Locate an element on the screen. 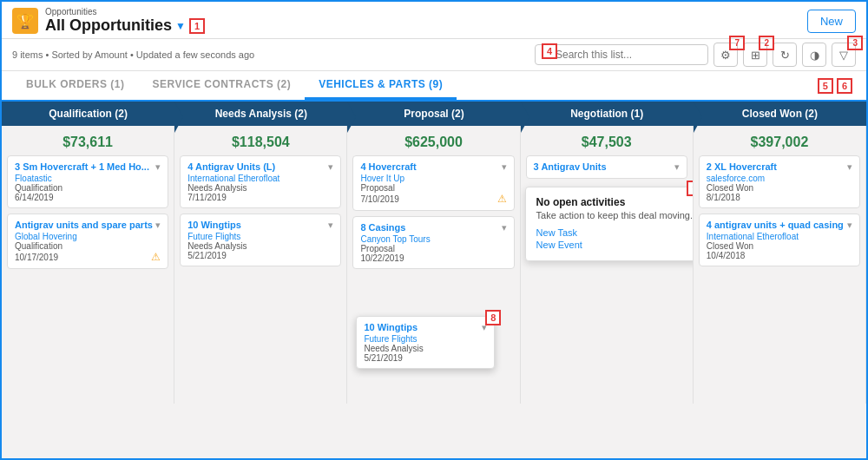  popover-title: No open activities is located at coordinates (615, 202).